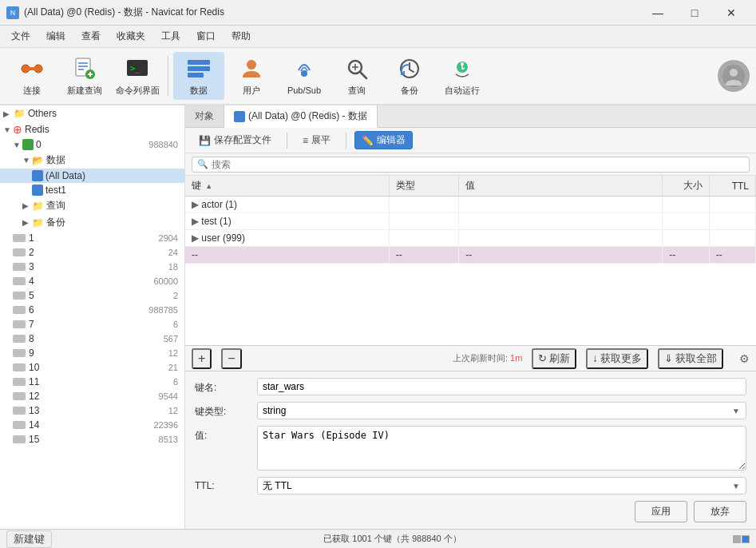 The height and width of the screenshot is (548, 756). I want to click on k7-count: 6, so click(177, 324).